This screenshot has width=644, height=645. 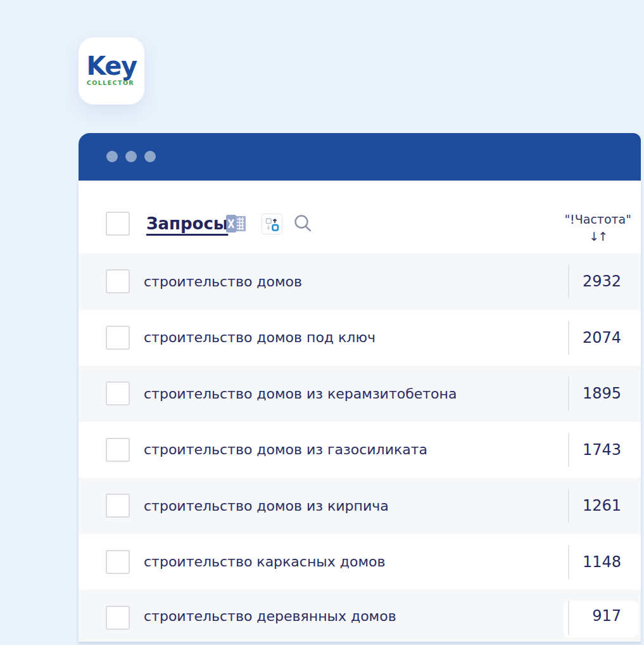 What do you see at coordinates (260, 338) in the screenshot?
I see `query-text: строительство домов под ключ` at bounding box center [260, 338].